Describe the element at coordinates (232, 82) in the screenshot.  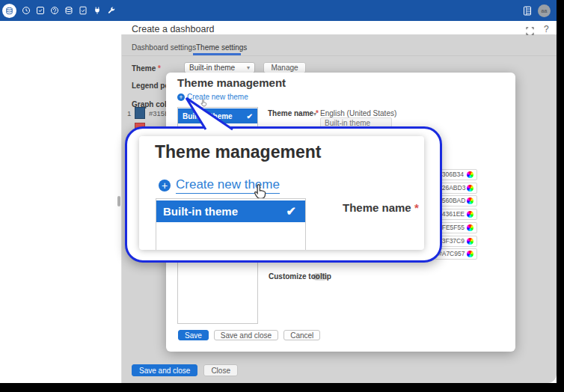
I see `modal-title: Theme management` at that location.